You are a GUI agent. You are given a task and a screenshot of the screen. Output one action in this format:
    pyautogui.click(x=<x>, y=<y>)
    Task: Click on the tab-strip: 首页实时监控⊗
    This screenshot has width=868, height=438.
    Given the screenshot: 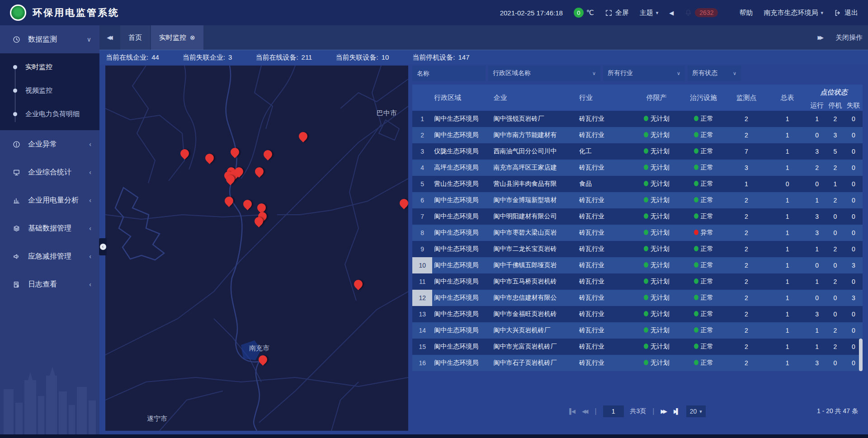 What is the action you would take?
    pyautogui.click(x=162, y=38)
    